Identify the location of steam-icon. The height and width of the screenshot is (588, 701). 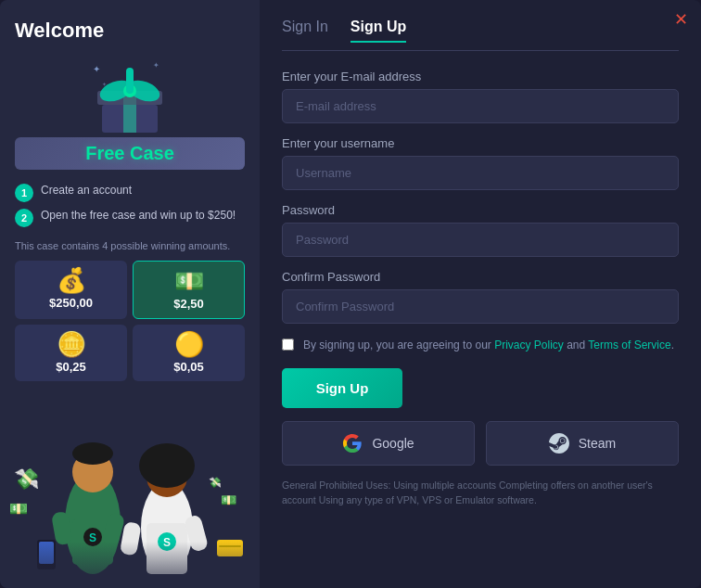
(559, 443).